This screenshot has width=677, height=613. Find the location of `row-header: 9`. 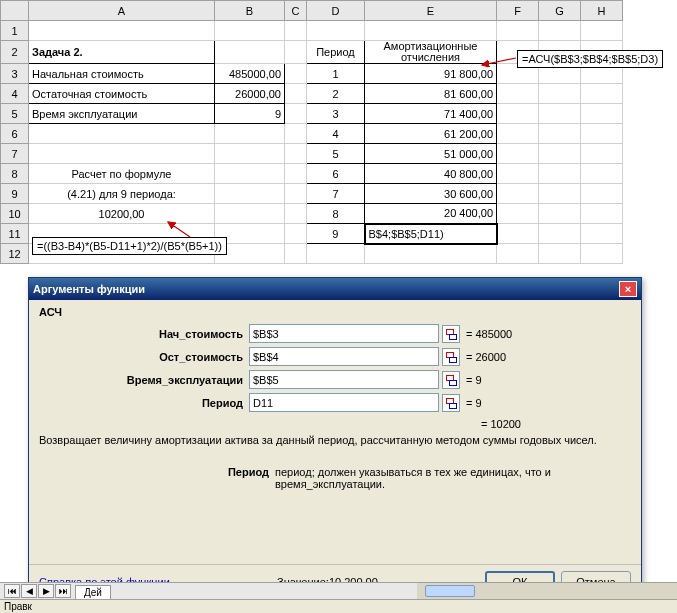

row-header: 9 is located at coordinates (15, 194).